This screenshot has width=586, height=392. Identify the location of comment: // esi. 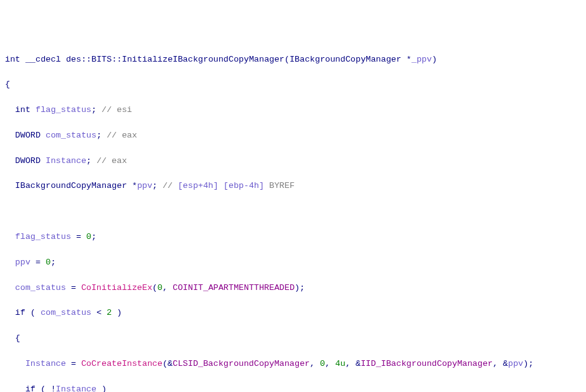
(115, 110).